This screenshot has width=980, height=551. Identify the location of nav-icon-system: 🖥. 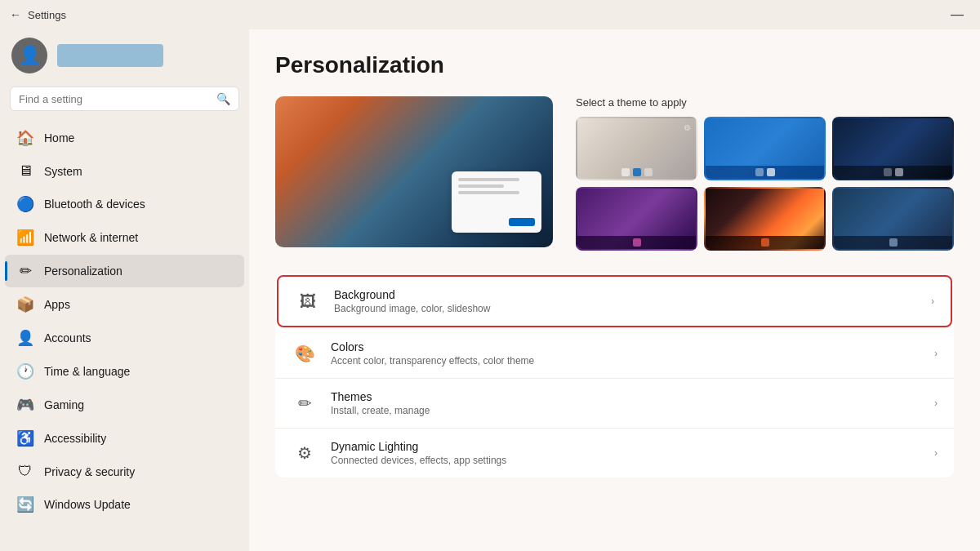
(25, 171).